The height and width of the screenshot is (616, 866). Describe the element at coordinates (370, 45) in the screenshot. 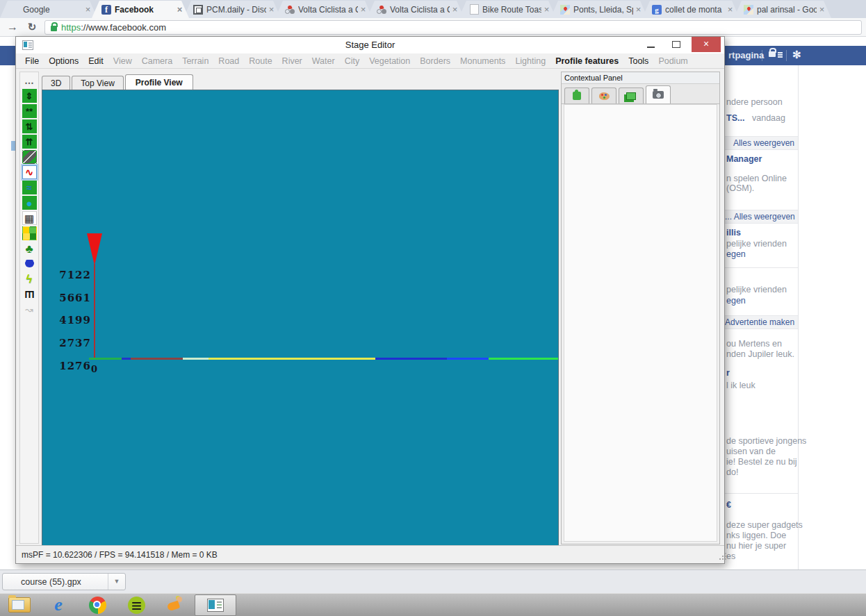

I see `stage-editor-titlebar: Stage Editor ×` at that location.